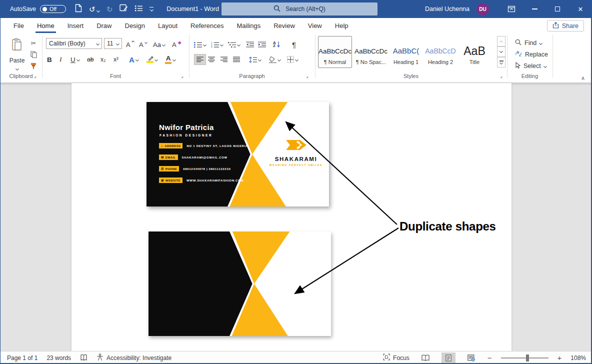 This screenshot has height=364, width=592. What do you see at coordinates (483, 9) in the screenshot?
I see `avatar: DU` at bounding box center [483, 9].